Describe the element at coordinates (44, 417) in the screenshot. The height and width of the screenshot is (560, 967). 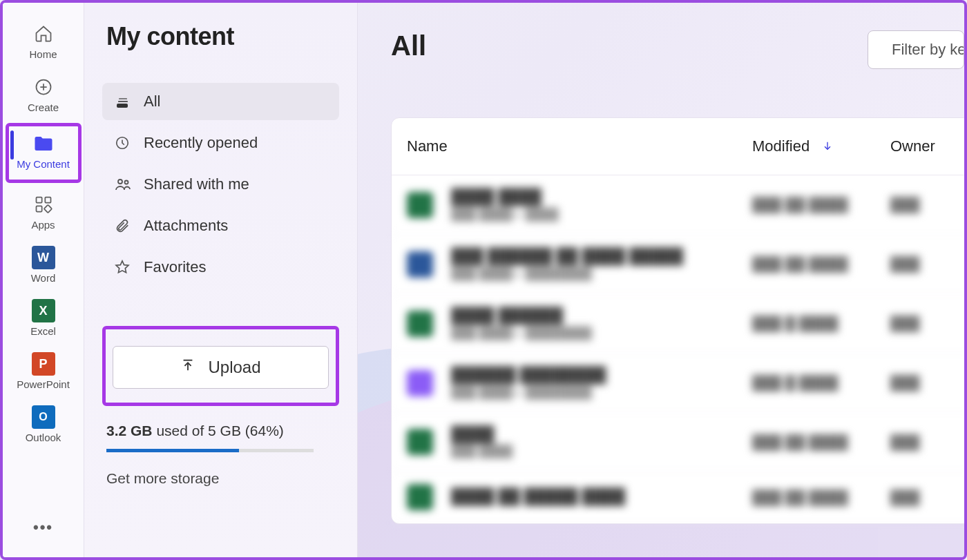
I see `outlook-icon: O` at that location.